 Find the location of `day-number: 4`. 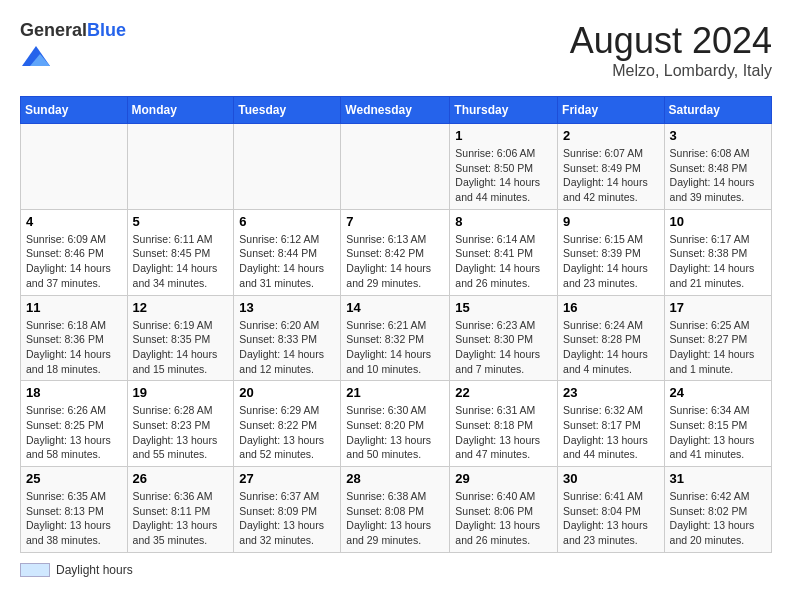

day-number: 4 is located at coordinates (74, 222).